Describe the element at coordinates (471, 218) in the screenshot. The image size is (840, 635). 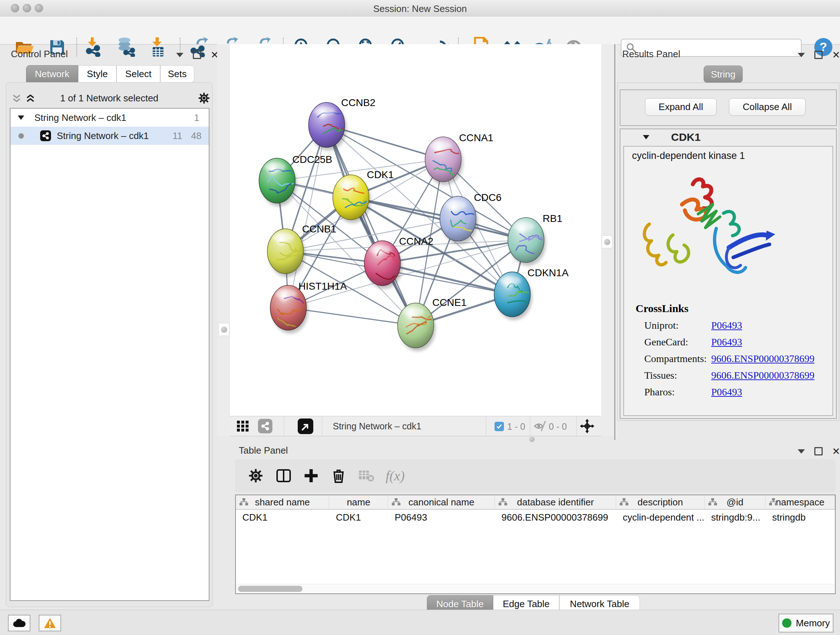
I see `network-node-CDC6: CDC6` at that location.